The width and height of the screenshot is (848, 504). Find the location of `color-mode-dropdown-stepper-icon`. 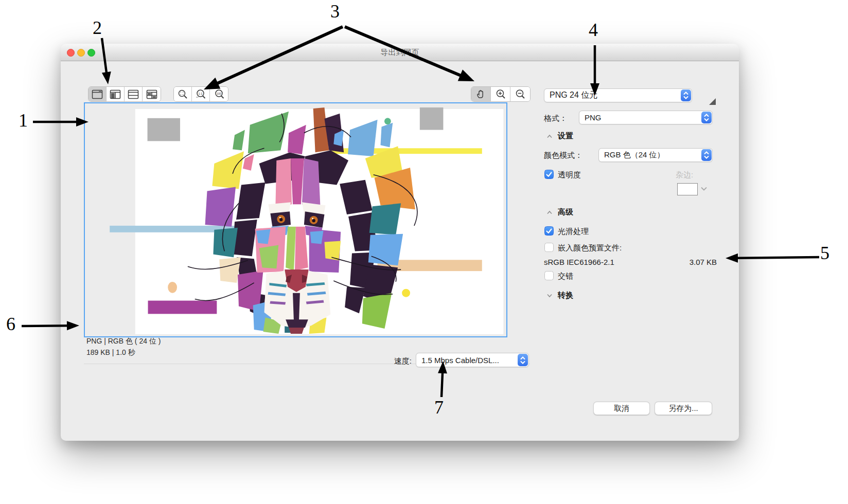

color-mode-dropdown-stepper-icon is located at coordinates (706, 155).